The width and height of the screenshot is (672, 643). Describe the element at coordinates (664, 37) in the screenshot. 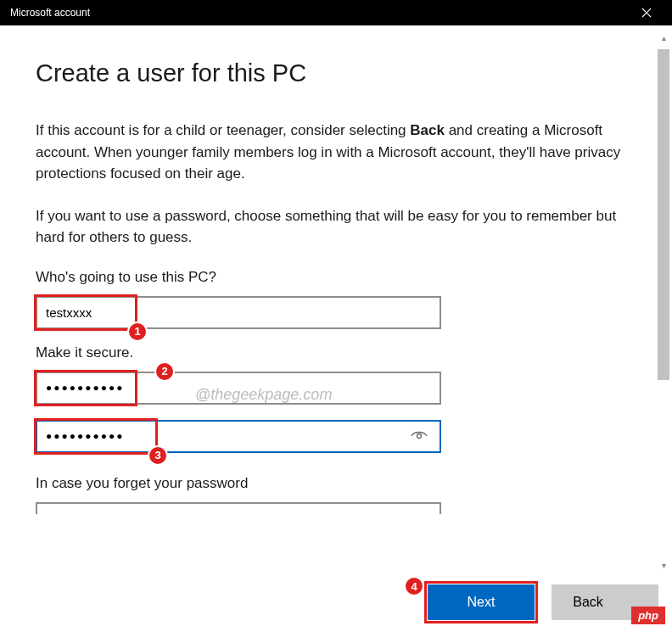

I see `scrollbar-up-arrow-icon: ▴` at that location.